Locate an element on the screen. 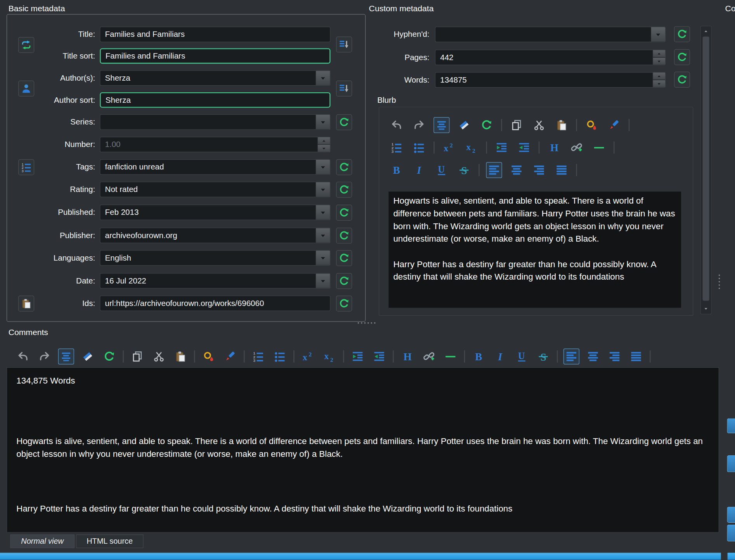 This screenshot has width=735, height=560. languages-combo: English is located at coordinates (215, 258).